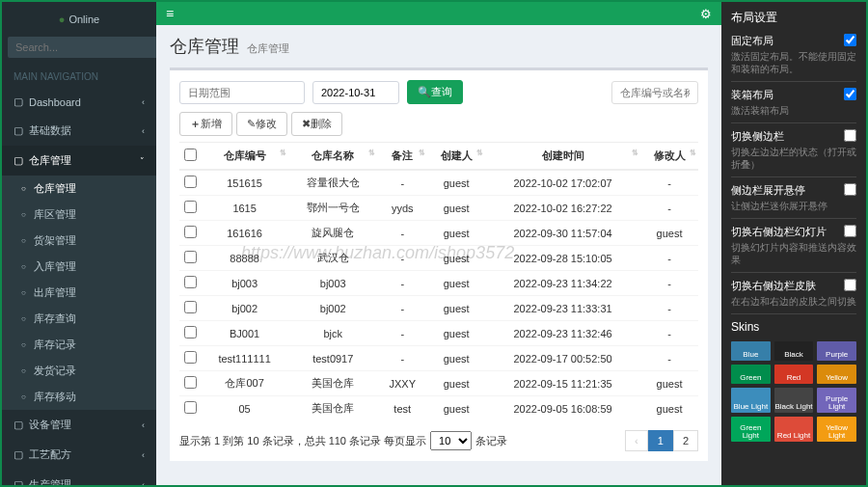 The image size is (868, 487). What do you see at coordinates (79, 160) in the screenshot?
I see `sidebar-item: ▢仓库管理˅` at bounding box center [79, 160].